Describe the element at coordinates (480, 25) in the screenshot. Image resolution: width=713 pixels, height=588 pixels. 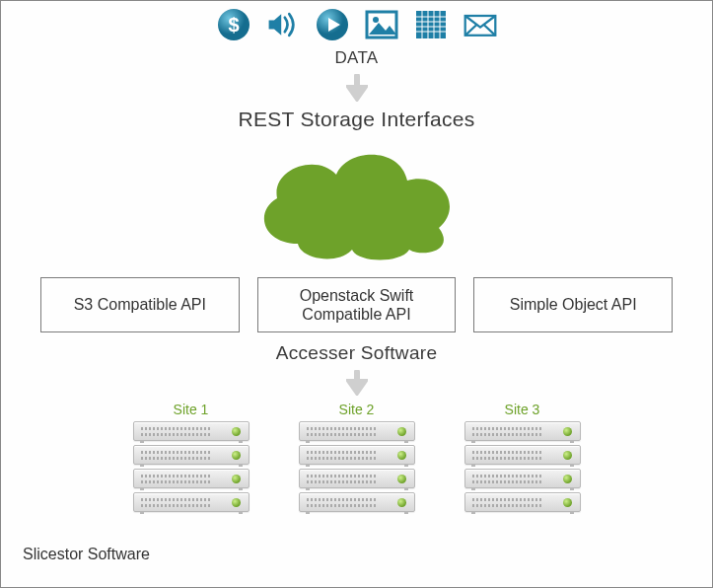
I see `mail-icon` at that location.